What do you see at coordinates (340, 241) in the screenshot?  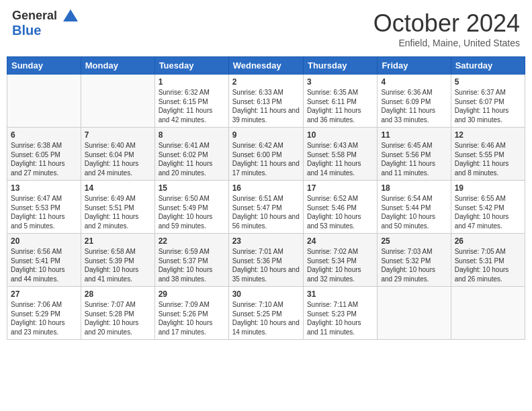 I see `day-number: 24` at bounding box center [340, 241].